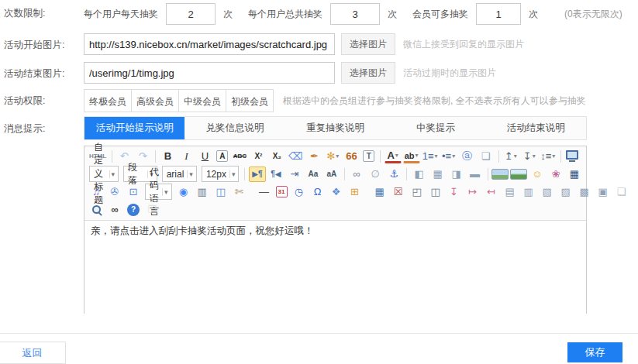  I want to click on to-lowercase-icon: aA, so click(332, 174).